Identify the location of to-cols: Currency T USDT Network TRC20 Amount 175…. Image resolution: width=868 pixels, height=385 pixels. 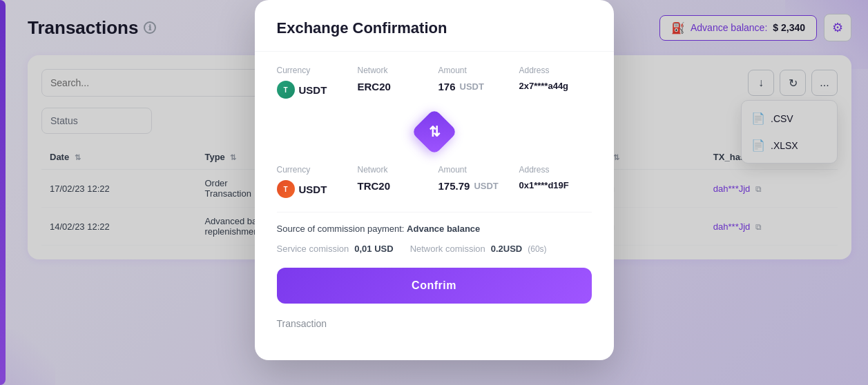
(434, 181).